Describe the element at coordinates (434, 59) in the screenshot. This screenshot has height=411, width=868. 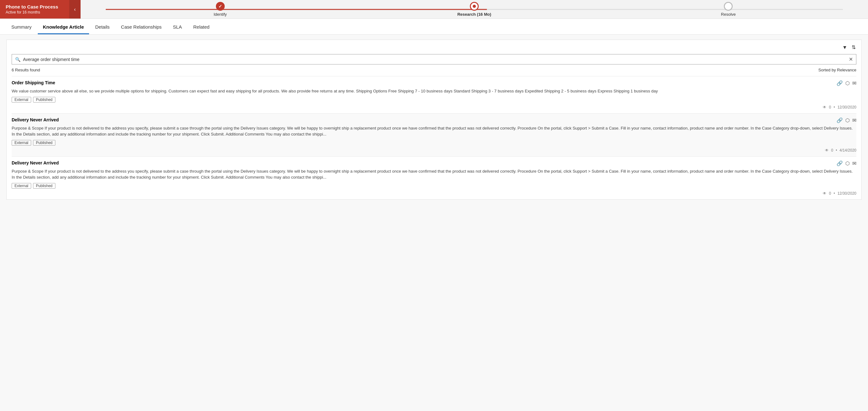
I see `search-row: 🔍 Average order shipment time ✕` at that location.